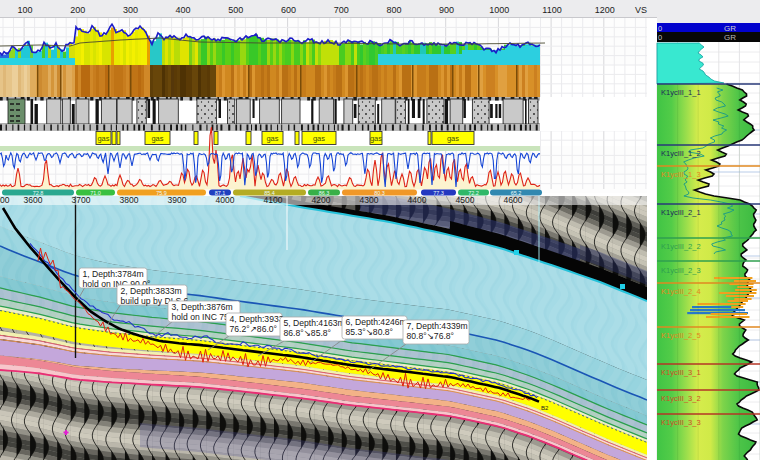  I want to click on svg-text: 76.2°↗86.0°, so click(254, 329).